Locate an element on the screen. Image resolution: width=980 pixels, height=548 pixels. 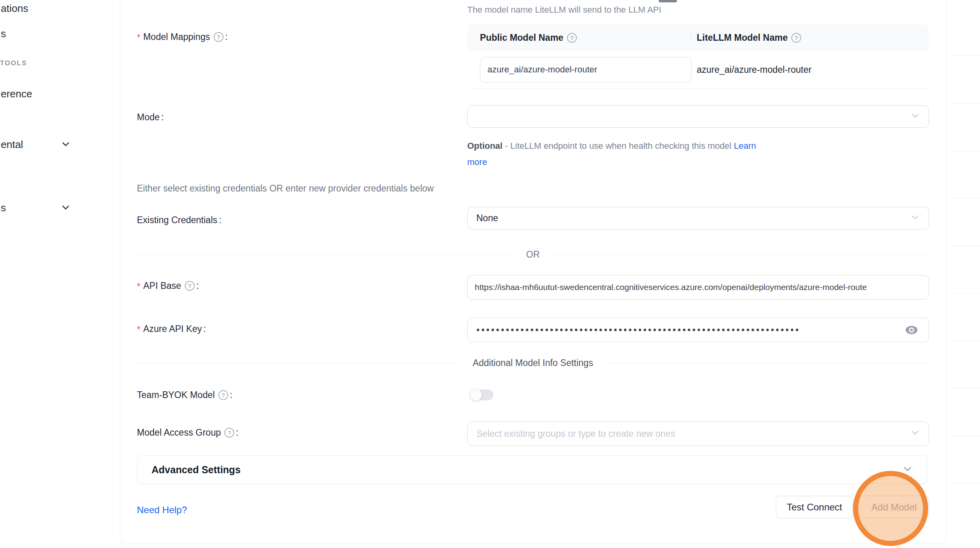
toggle-knob is located at coordinates (476, 395).